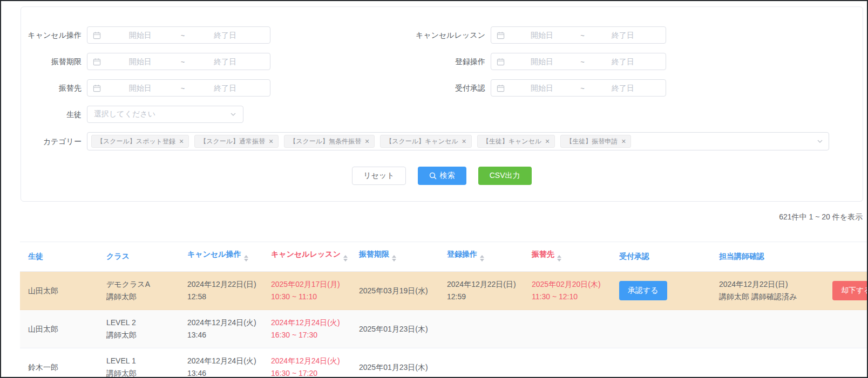 The height and width of the screenshot is (378, 868). Describe the element at coordinates (442, 61) in the screenshot. I see `filter-row-2: 振替期限 ~ 登録操作 ~` at that location.